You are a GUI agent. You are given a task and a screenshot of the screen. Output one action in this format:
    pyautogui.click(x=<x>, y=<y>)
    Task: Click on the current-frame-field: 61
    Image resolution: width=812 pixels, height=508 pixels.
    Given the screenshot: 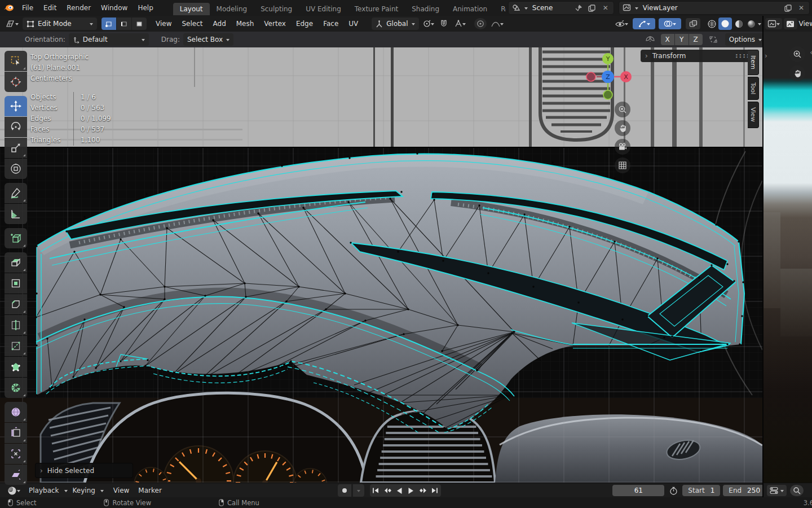 What is the action you would take?
    pyautogui.click(x=638, y=491)
    